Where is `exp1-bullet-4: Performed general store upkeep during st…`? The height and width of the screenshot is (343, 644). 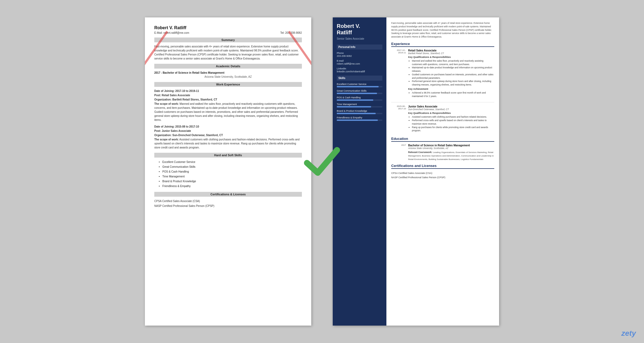
exp1-bullet-4: Performed general store upkeep during st… is located at coordinates (453, 83).